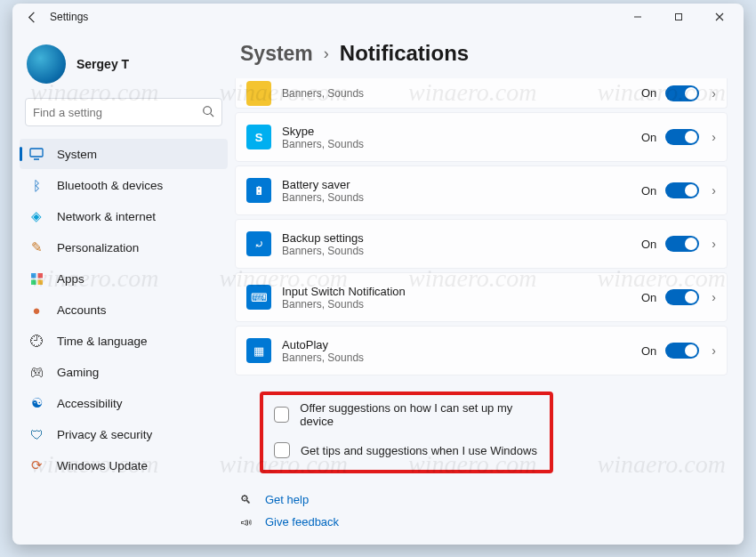 The height and width of the screenshot is (557, 756). What do you see at coordinates (462, 132) in the screenshot?
I see `app-title: Skype` at bounding box center [462, 132].